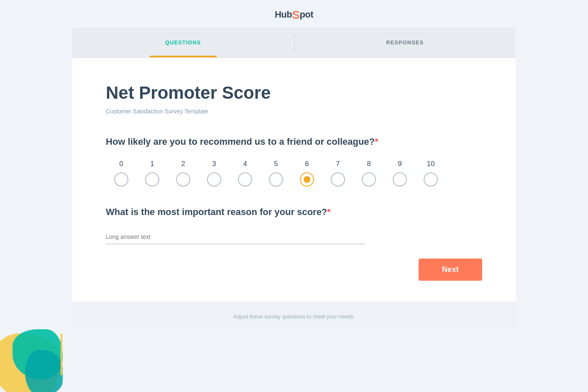 Image resolution: width=588 pixels, height=392 pixels. I want to click on question-2-label: What is the most important reason for yo…, so click(294, 212).